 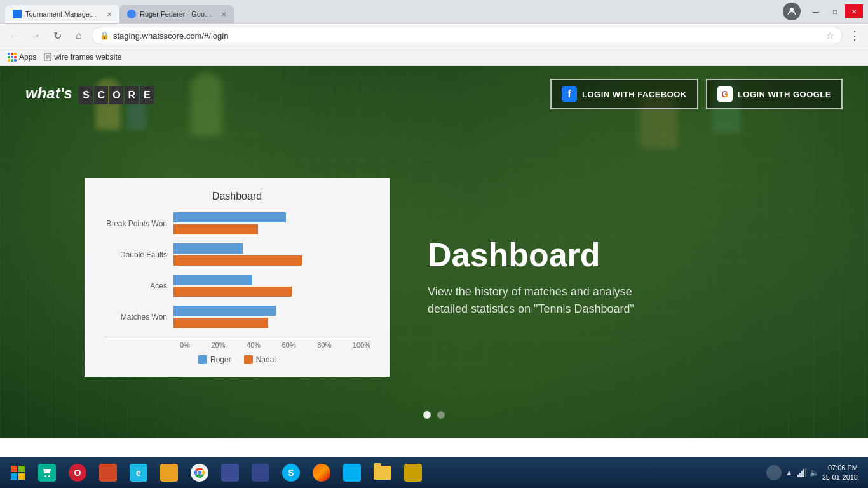 What do you see at coordinates (18, 473) in the screenshot?
I see `start-button` at bounding box center [18, 473].